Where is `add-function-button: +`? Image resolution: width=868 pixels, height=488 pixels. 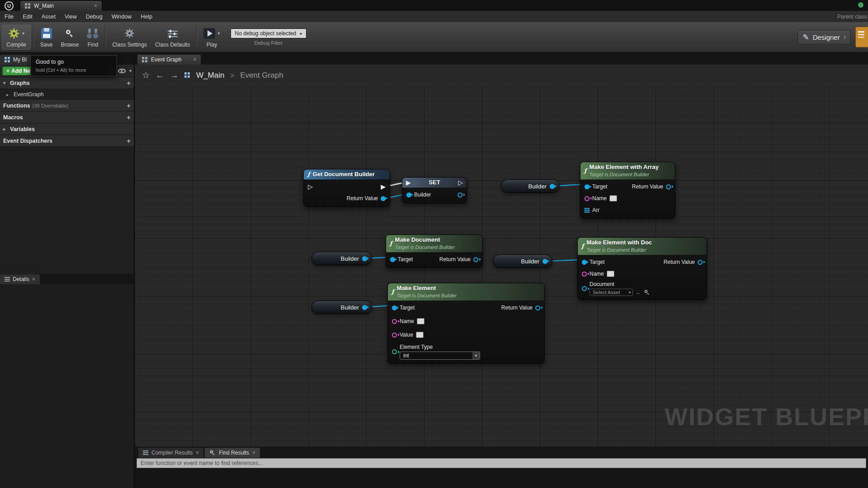
add-function-button: + is located at coordinates (128, 106).